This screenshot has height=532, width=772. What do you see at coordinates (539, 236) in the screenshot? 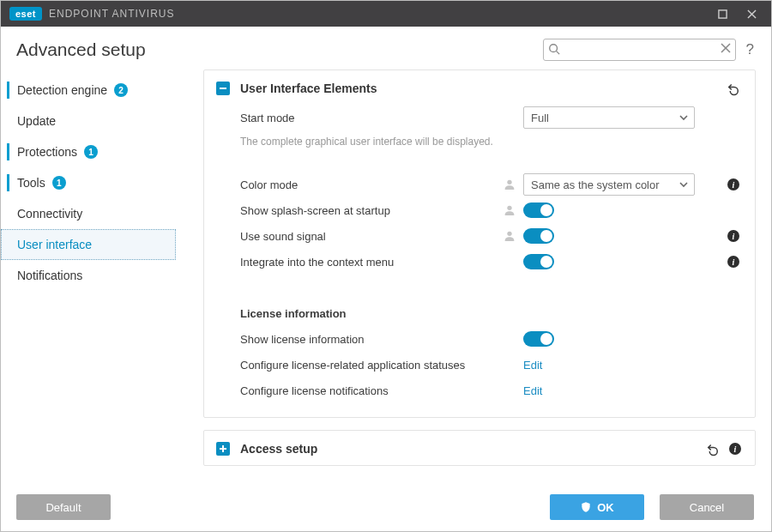
I see `toggle-sound` at bounding box center [539, 236].